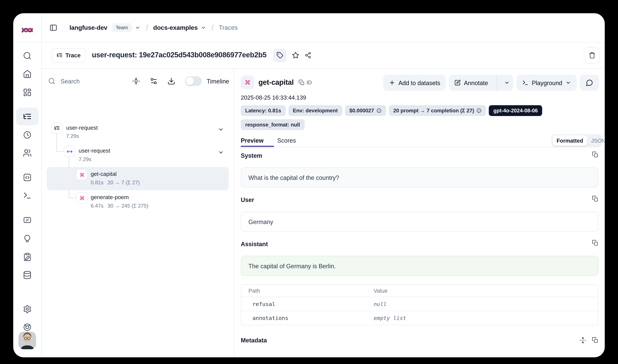 Image resolution: width=618 pixels, height=364 pixels. I want to click on breadcrumb-environment: docs-examples, so click(175, 27).